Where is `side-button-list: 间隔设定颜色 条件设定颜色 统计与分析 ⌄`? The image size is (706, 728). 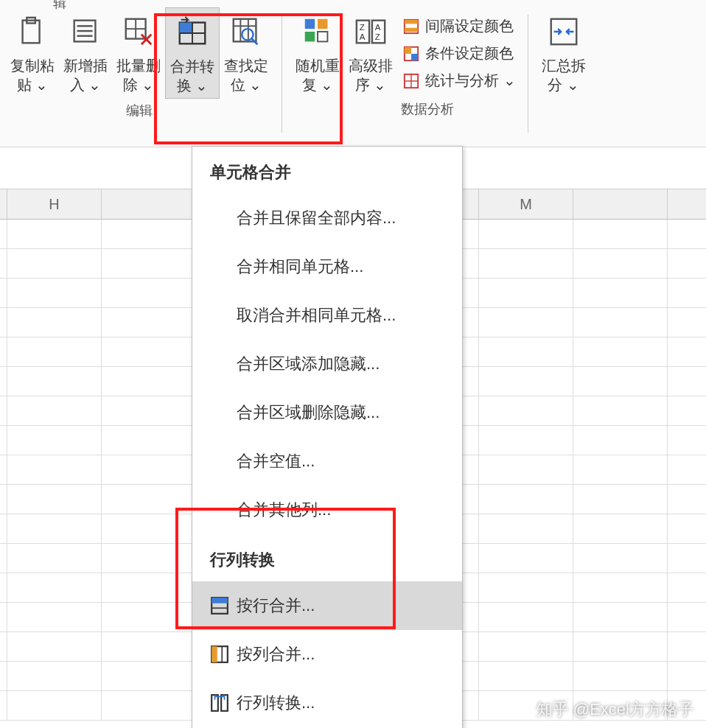 side-button-list: 间隔设定颜色 条件设定颜色 统计与分析 ⌄ is located at coordinates (458, 50).